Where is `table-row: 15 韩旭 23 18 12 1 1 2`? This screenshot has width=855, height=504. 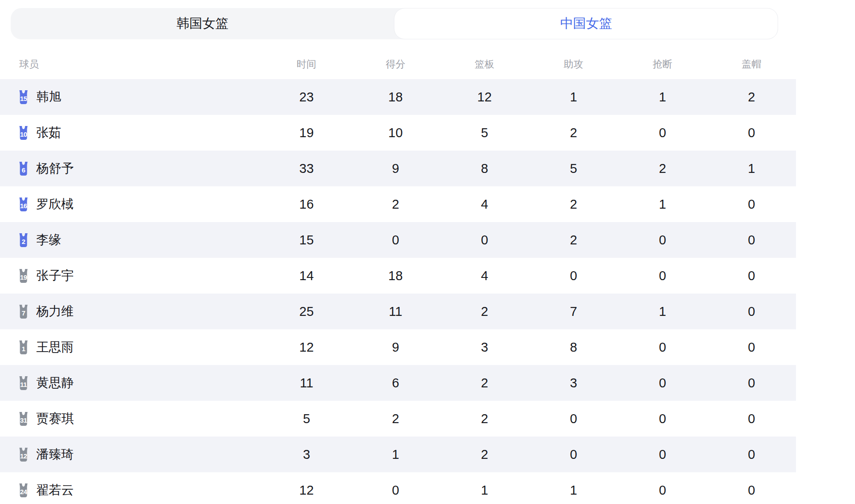
table-row: 15 韩旭 23 18 12 1 1 2 is located at coordinates (398, 97).